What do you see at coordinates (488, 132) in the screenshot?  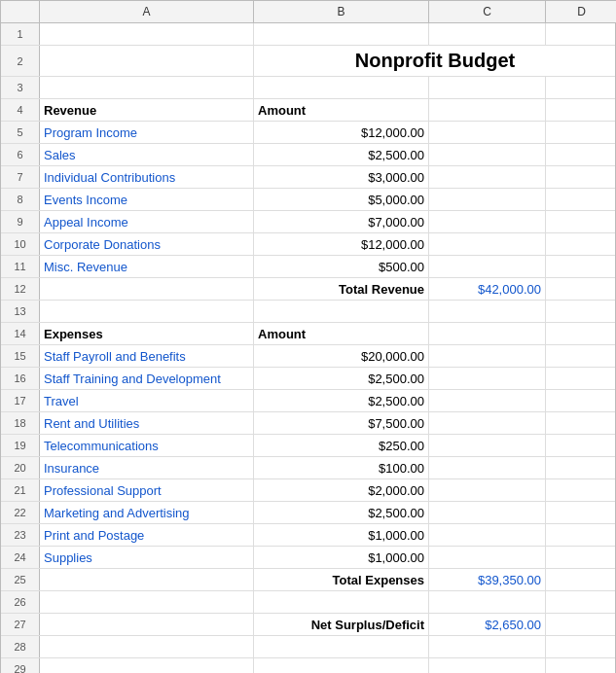 I see `cell-5c` at bounding box center [488, 132].